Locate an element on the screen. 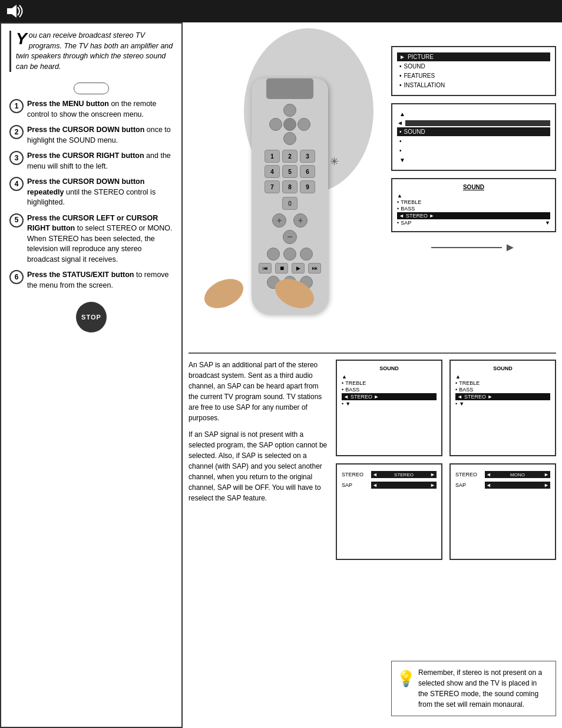 This screenshot has width=562, height=728. right-arrow-d: ► is located at coordinates (547, 475).